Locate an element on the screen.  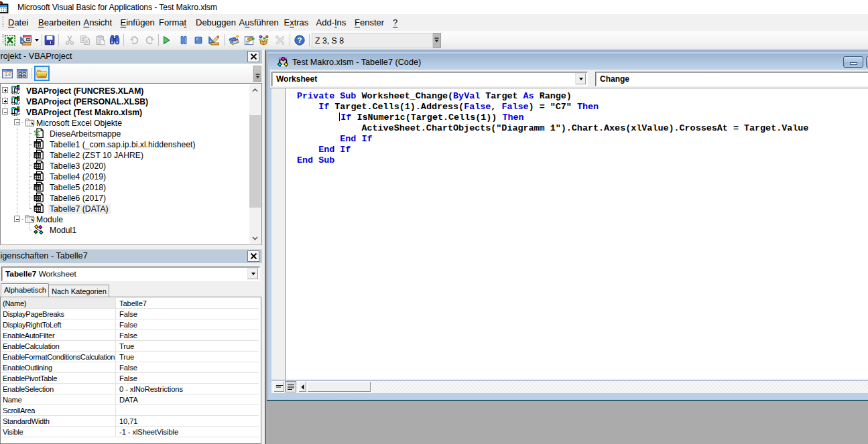
tree-item: Microsoft Excel Objekte is located at coordinates (125, 123).